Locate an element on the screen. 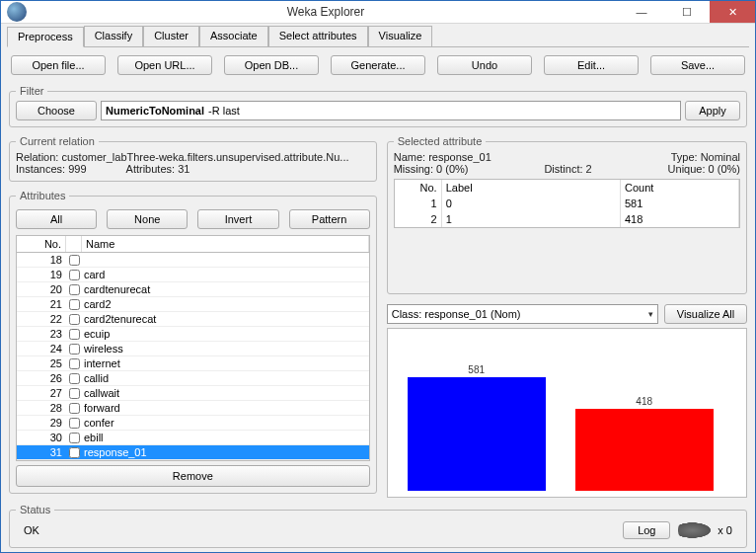  chevron-down-icon: ▾ is located at coordinates (651, 314).